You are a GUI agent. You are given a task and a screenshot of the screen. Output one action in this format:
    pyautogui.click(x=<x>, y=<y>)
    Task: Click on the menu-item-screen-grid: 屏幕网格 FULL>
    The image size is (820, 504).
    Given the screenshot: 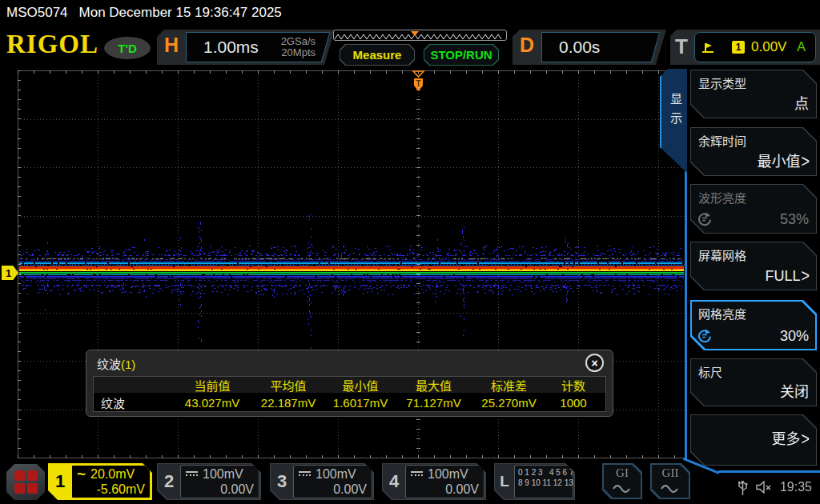 What is the action you would take?
    pyautogui.click(x=754, y=266)
    